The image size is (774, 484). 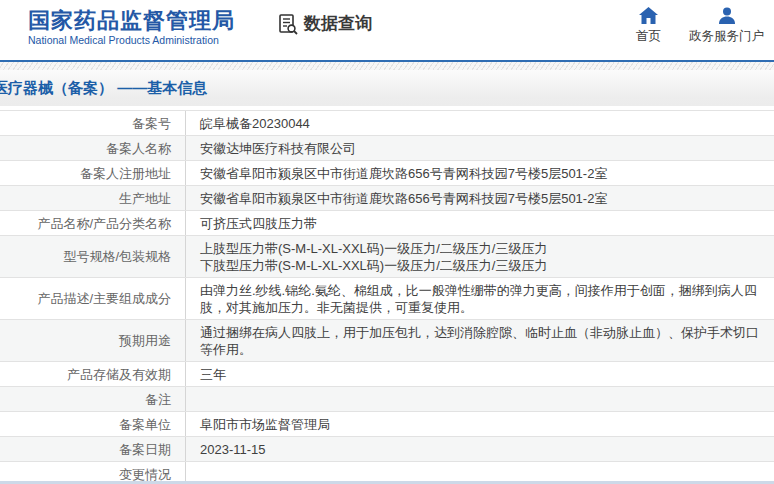 I want to click on table-row: 生产地址安徽省阜阳市颍泉区中市街道鹿坎路656号青网科技园7号楼5层501-2室, so click(x=387, y=198).